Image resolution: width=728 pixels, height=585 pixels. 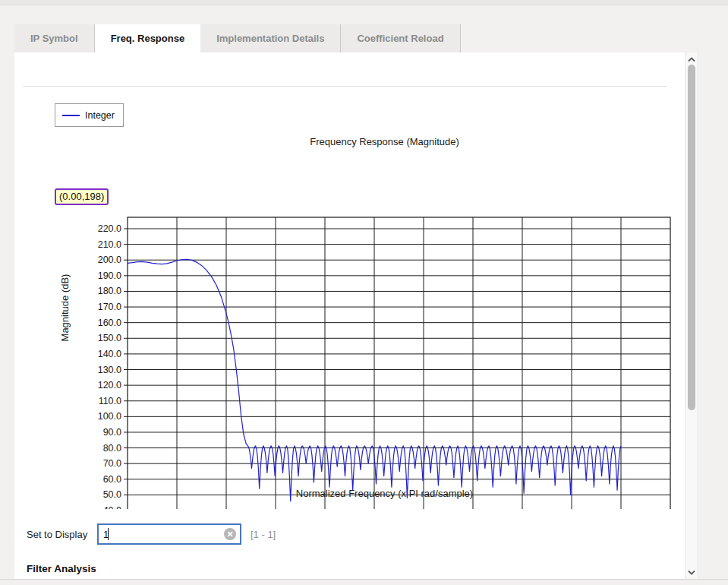 I want to click on set-to-display-field: ✕, so click(x=169, y=534).